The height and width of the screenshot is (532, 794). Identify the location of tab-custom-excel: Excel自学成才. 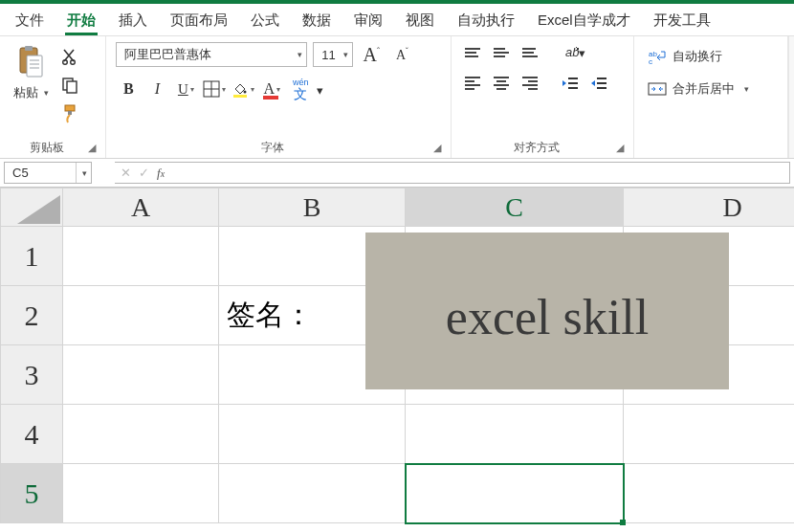
(584, 21).